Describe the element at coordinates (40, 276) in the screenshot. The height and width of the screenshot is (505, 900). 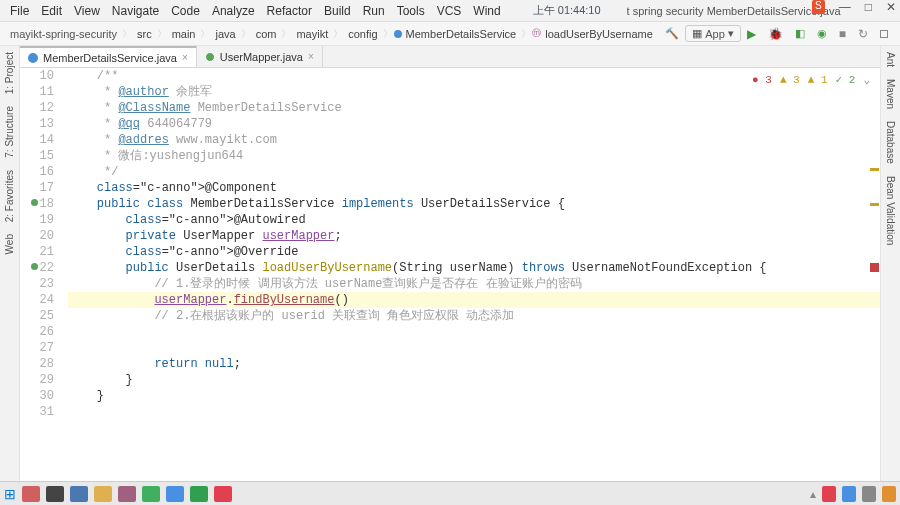
I see `line-gutter: 1011121314151617181920212223242526272829…` at that location.